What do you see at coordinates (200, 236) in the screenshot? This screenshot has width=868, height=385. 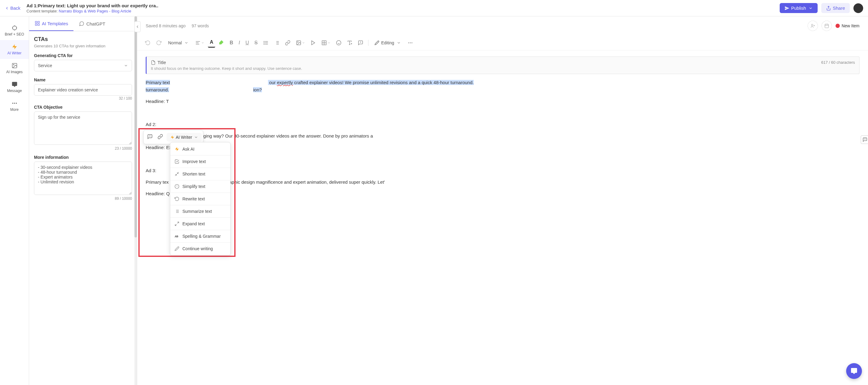 I see `ai-menu-spelling: AB Spelling & Grammar` at bounding box center [200, 236].